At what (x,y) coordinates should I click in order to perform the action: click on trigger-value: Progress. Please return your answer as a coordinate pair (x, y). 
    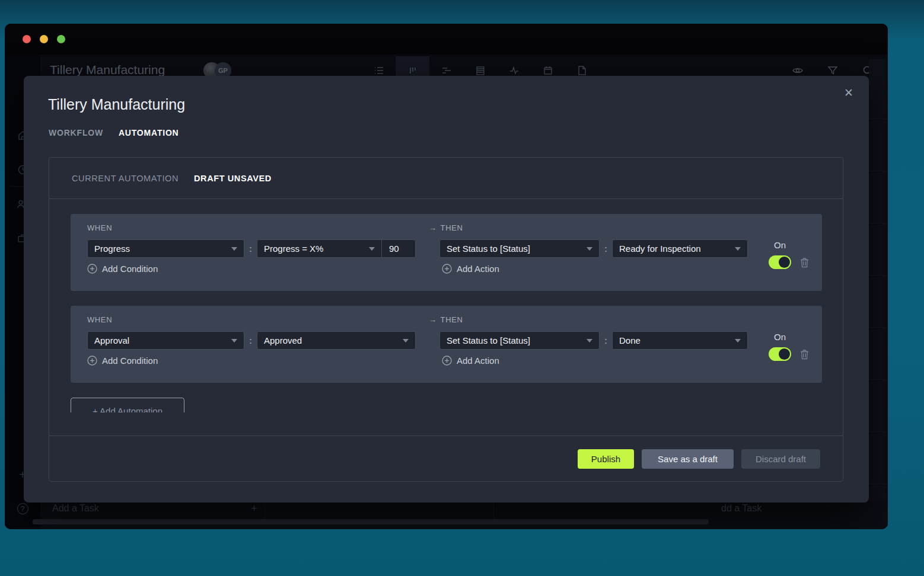
    Looking at the image, I should click on (112, 249).